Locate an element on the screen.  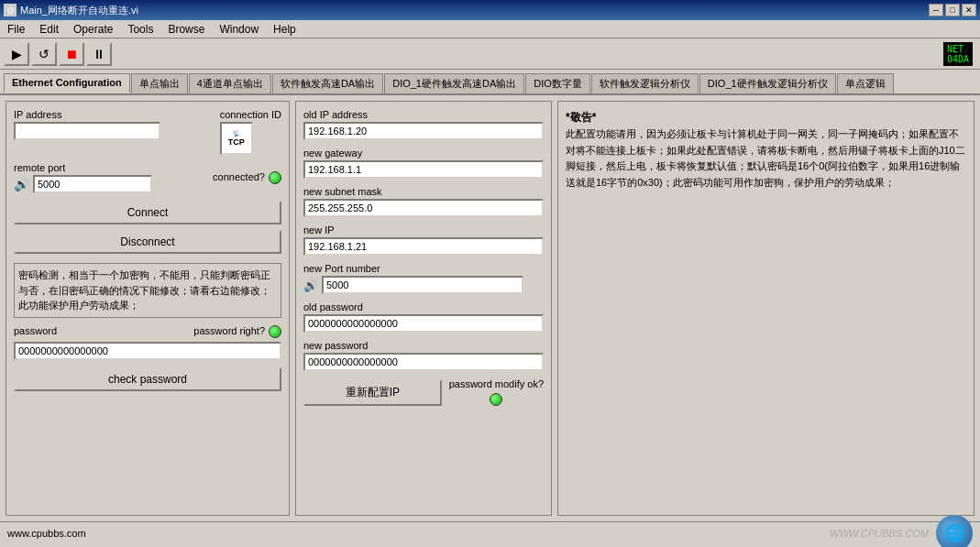
reconfig-ip-button: 重新配置IP is located at coordinates (372, 392).